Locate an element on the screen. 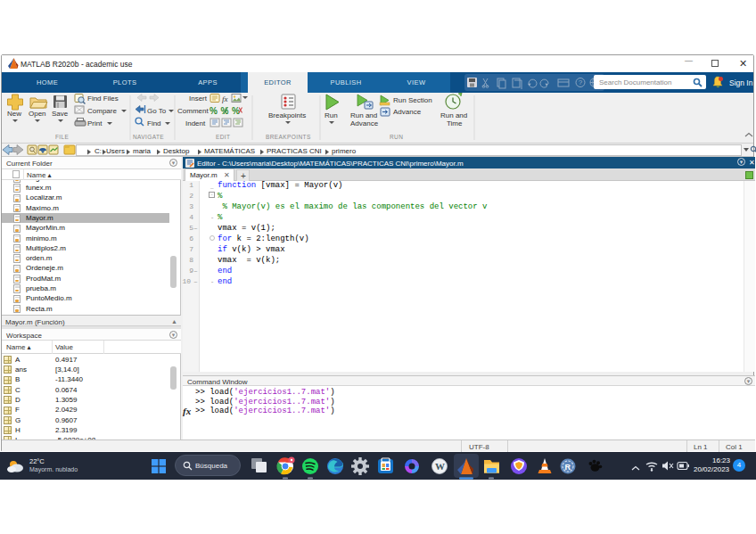  svg-text: W is located at coordinates (440, 466).